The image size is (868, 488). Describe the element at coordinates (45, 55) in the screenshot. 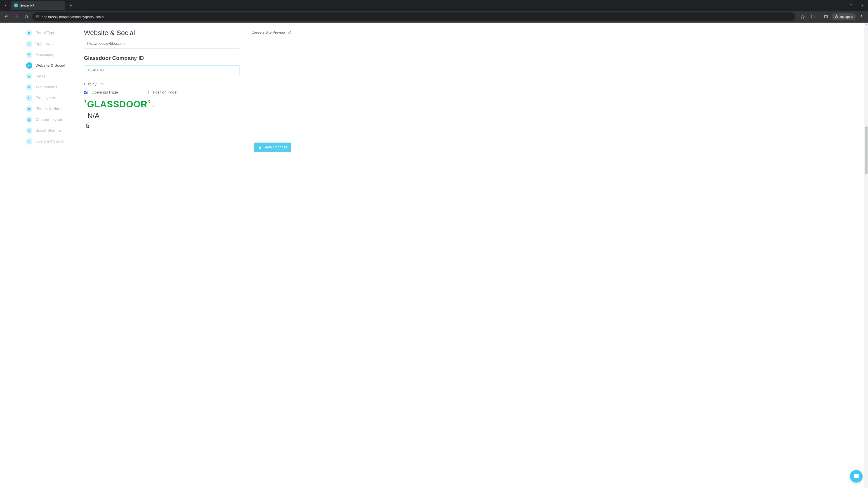

I see `sidebar-item-label: Messaging` at that location.